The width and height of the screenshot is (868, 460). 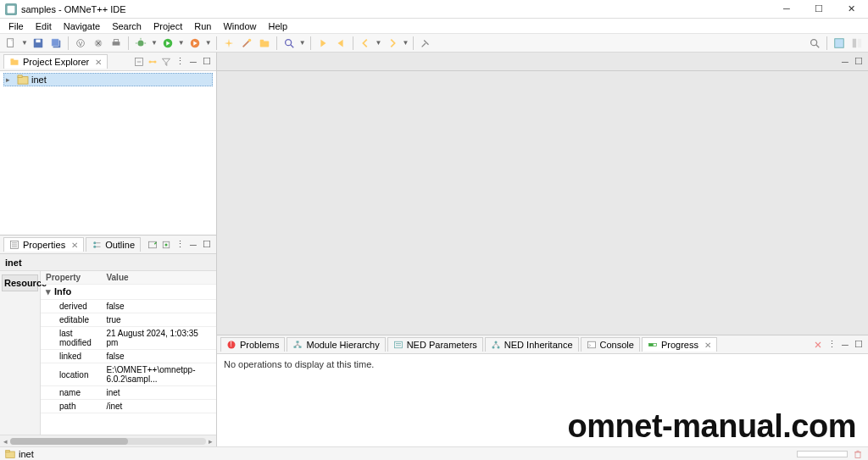 What do you see at coordinates (210, 441) in the screenshot?
I see `scroll-right-icon: ▸` at bounding box center [210, 441].